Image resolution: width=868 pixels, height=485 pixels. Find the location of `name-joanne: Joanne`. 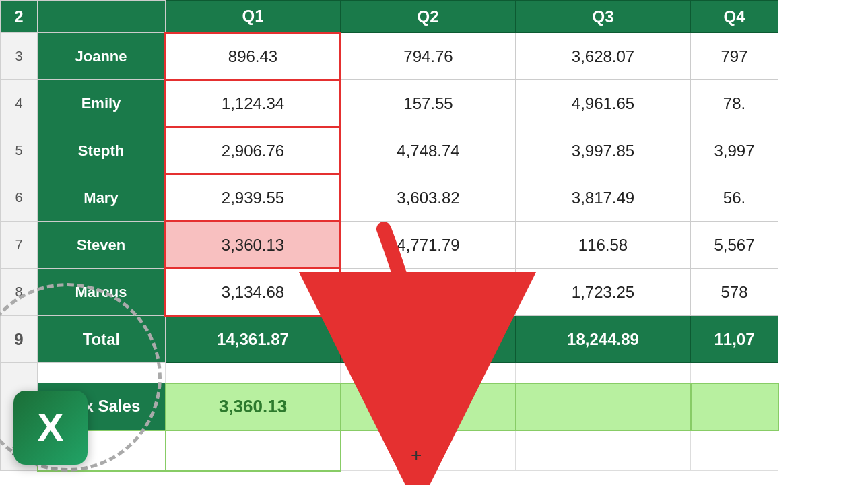

name-joanne: Joanne is located at coordinates (102, 57).